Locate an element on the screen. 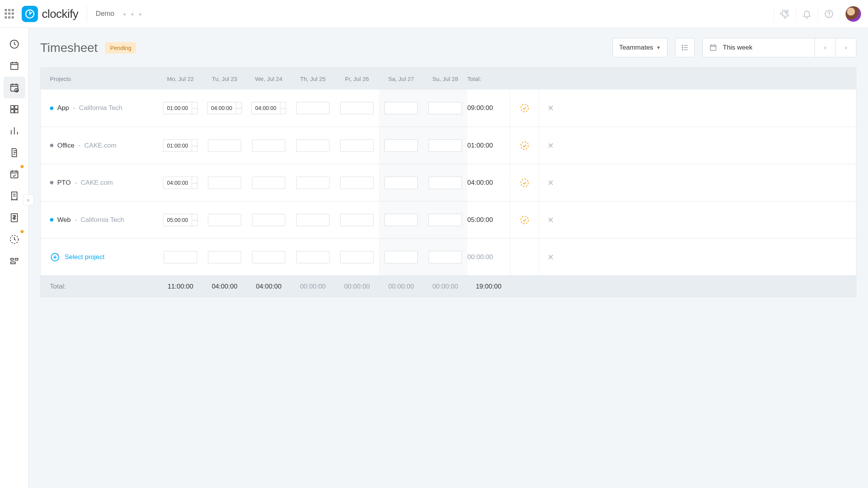 Image resolution: width=868 pixels, height=488 pixels. sidebar-item-timeoff is located at coordinates (14, 239).